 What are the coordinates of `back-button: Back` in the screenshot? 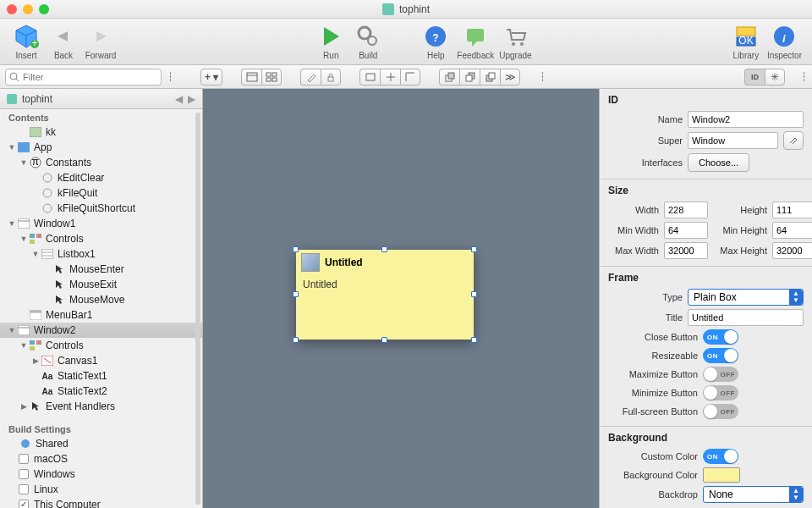 It's located at (63, 42).